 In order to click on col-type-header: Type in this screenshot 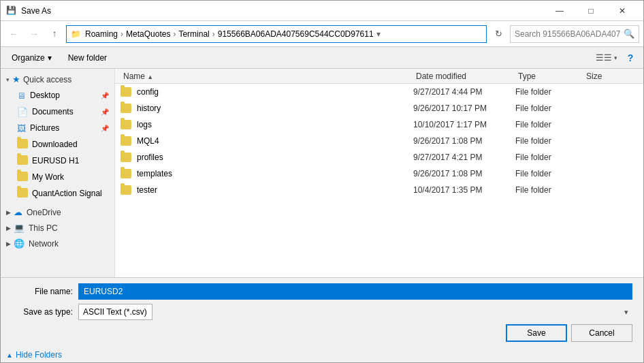, I will do `click(549, 76)`.